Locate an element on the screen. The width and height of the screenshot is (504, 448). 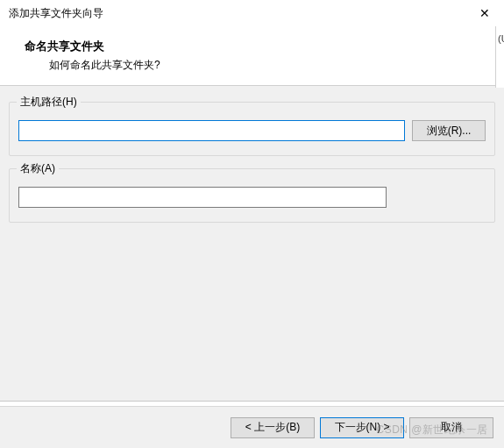
wizard-header: 命名共享文件夹 如何命名此共享文件夹? is located at coordinates (252, 56).